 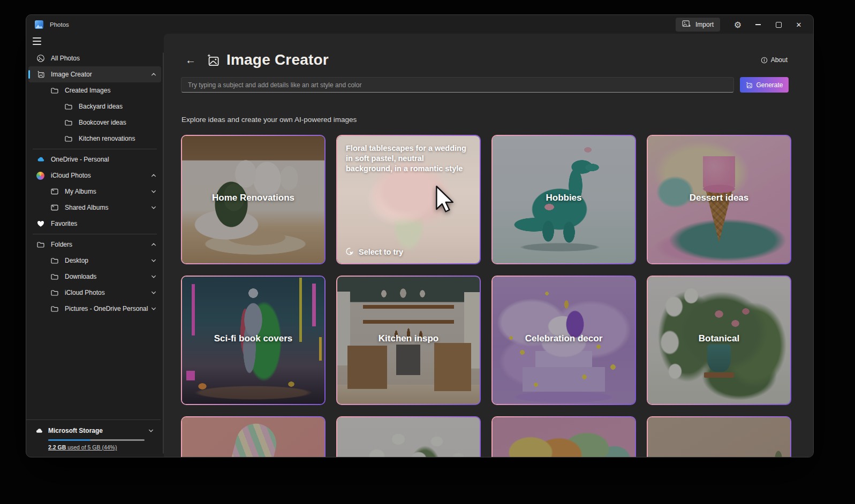 What do you see at coordinates (719, 200) in the screenshot?
I see `card-dessert-ideas: Dessert ideas` at bounding box center [719, 200].